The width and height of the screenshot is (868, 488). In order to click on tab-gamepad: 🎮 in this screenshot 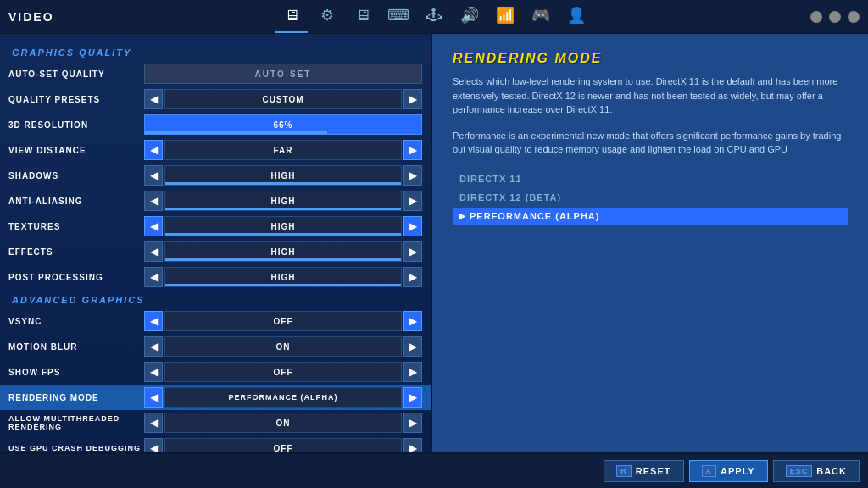, I will do `click(541, 17)`.